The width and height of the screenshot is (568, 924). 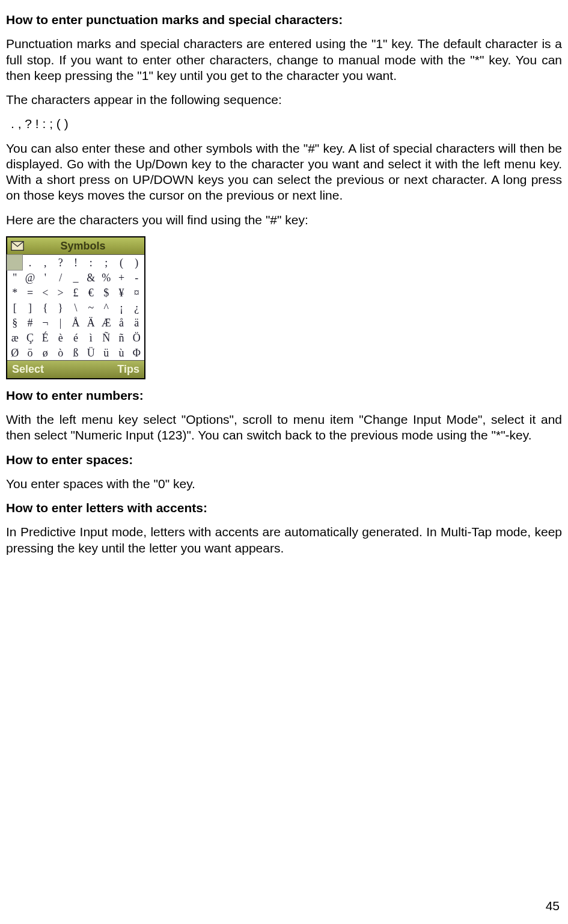 I want to click on symbol-cell: =, so click(x=30, y=292).